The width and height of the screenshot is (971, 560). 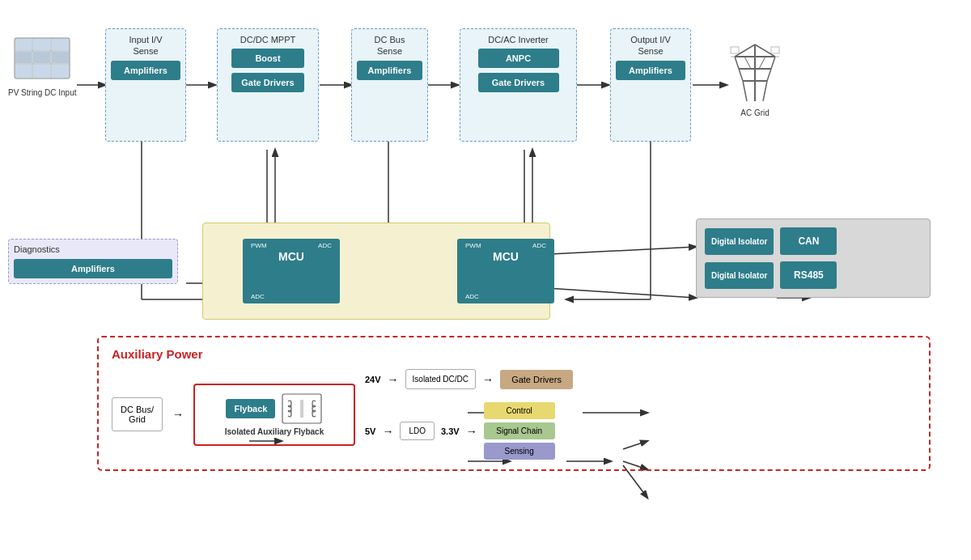 I want to click on out-signal-chain: Signal Chain, so click(x=519, y=431).